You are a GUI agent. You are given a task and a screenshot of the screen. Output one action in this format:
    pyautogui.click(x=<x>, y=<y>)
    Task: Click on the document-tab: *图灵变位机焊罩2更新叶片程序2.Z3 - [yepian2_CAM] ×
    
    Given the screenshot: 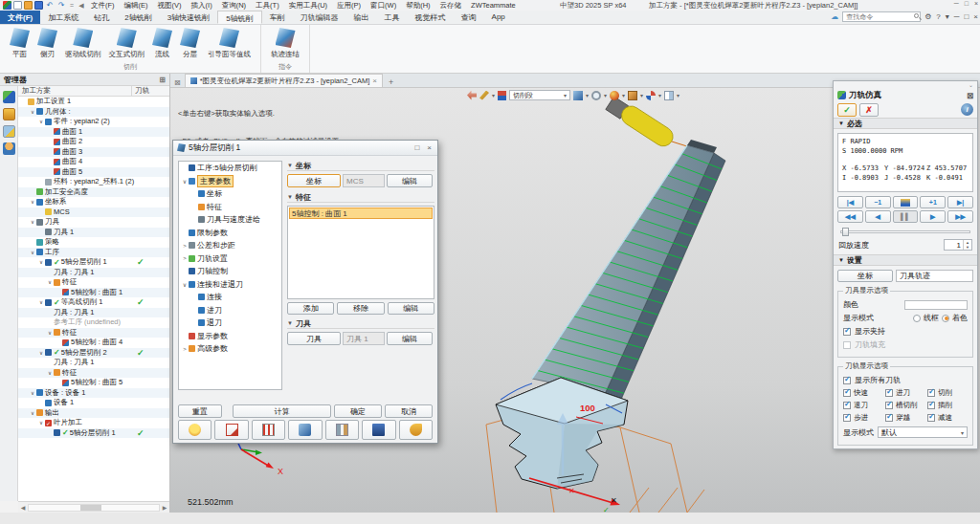 What is the action you would take?
    pyautogui.click(x=283, y=80)
    